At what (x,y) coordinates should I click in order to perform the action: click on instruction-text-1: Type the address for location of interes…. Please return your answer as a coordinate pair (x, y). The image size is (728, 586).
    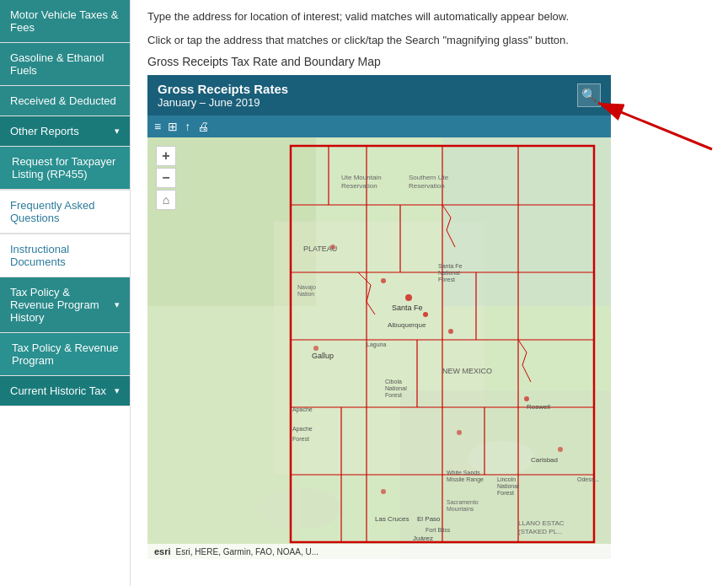
    Looking at the image, I should click on (430, 17).